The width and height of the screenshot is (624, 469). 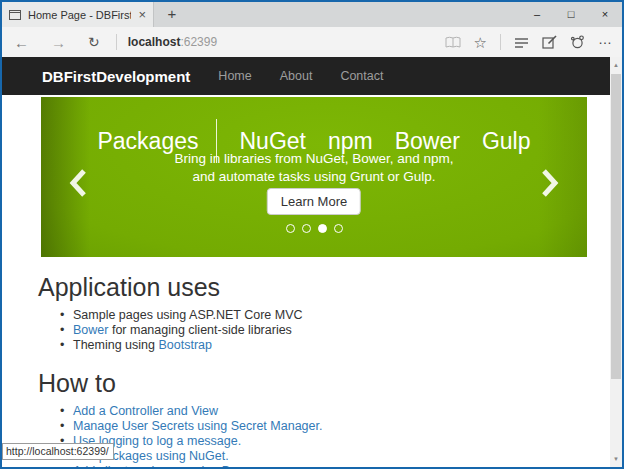 What do you see at coordinates (616, 459) in the screenshot?
I see `scrollbar-down-icon: ▼` at bounding box center [616, 459].